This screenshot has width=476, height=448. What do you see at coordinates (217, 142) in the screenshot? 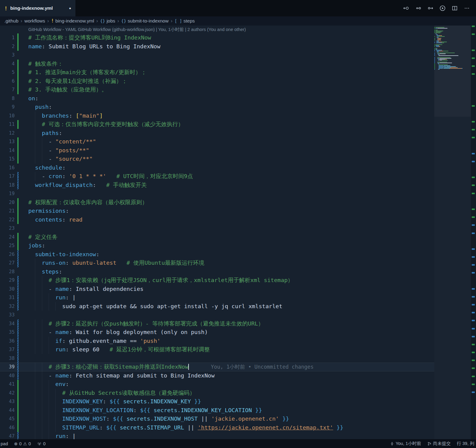
I see `code-line: 13 - "content/**"` at bounding box center [217, 142].